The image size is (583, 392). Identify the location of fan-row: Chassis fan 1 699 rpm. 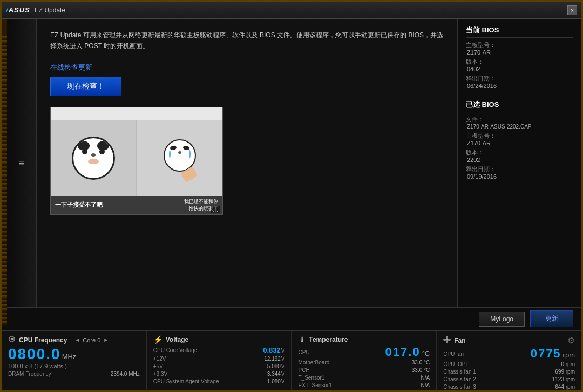
(509, 371).